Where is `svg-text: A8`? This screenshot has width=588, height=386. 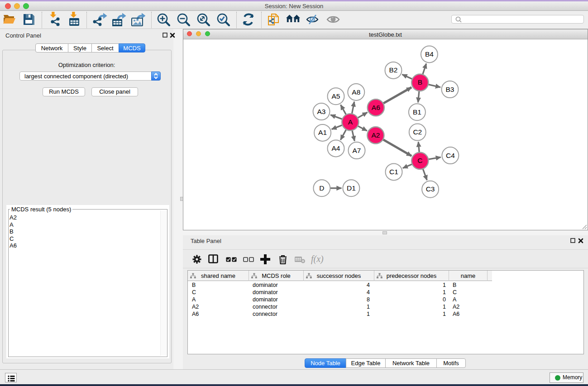
svg-text: A8 is located at coordinates (356, 92).